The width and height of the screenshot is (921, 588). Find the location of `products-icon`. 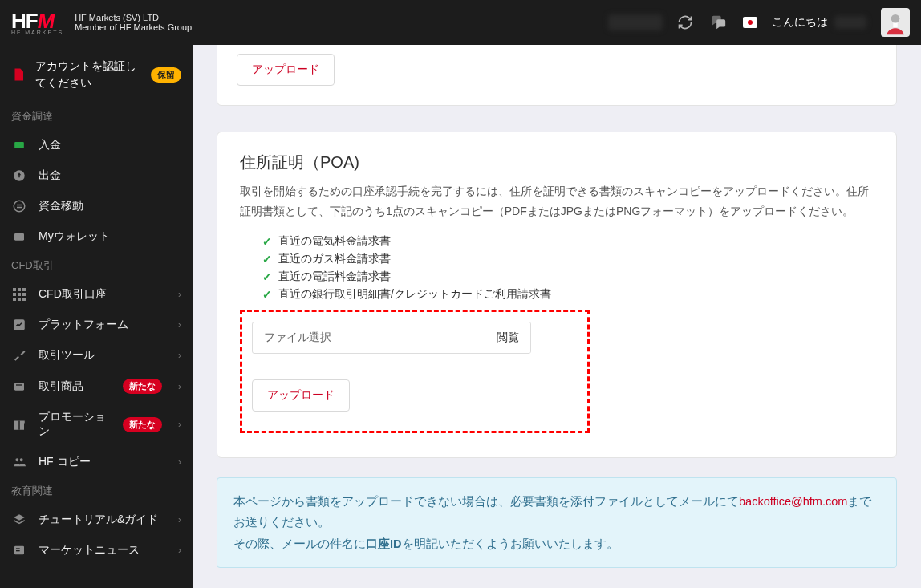

products-icon is located at coordinates (19, 387).